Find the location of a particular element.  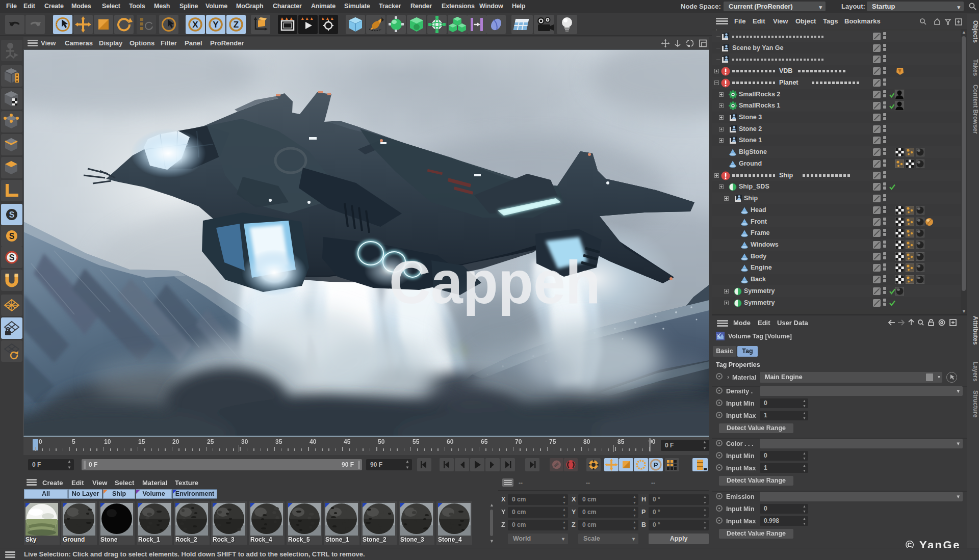

svg-text: Y is located at coordinates (216, 24).